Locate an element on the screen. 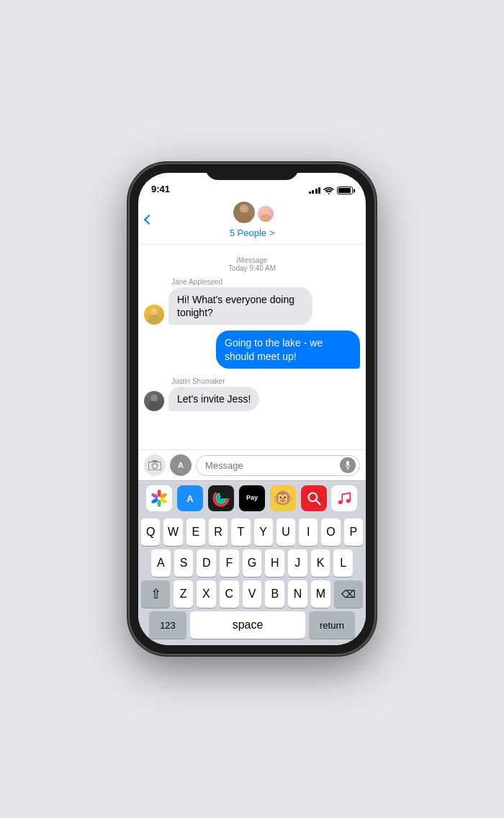 Image resolution: width=504 pixels, height=818 pixels. mic-icon is located at coordinates (348, 465).